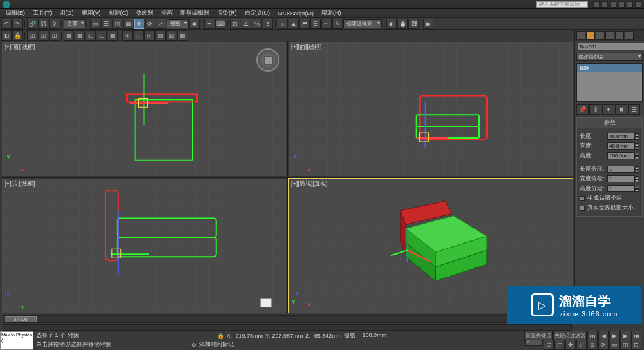  Describe the element at coordinates (19, 184) in the screenshot. I see `viewport-left-label: [+][左][线框]` at that location.